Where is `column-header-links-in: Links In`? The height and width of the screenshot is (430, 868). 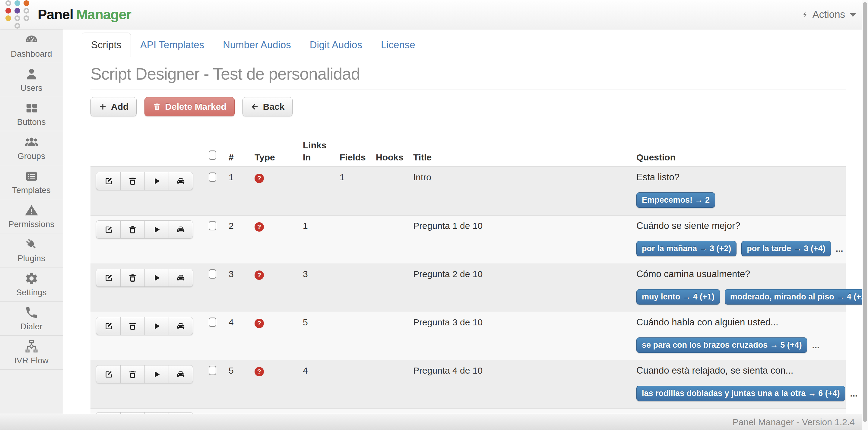
column-header-links-in: Links In is located at coordinates (317, 151).